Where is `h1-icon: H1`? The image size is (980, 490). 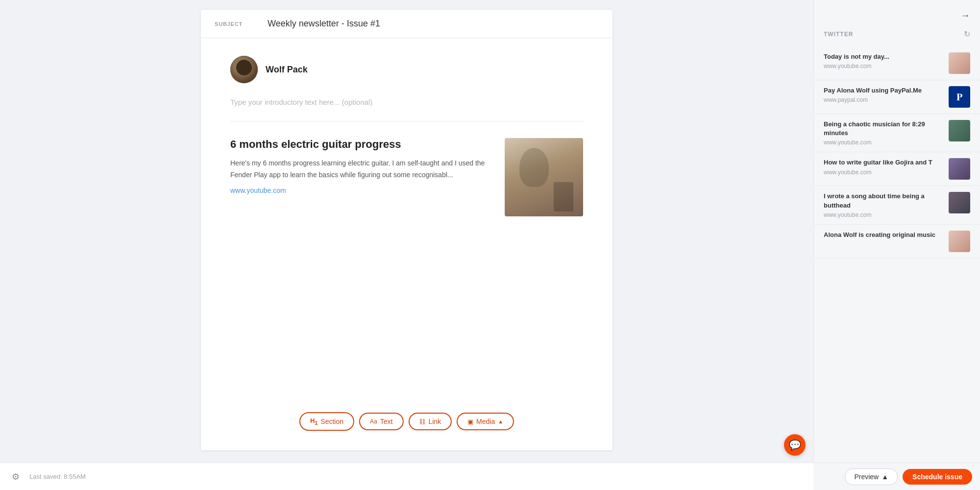
h1-icon: H1 is located at coordinates (314, 421).